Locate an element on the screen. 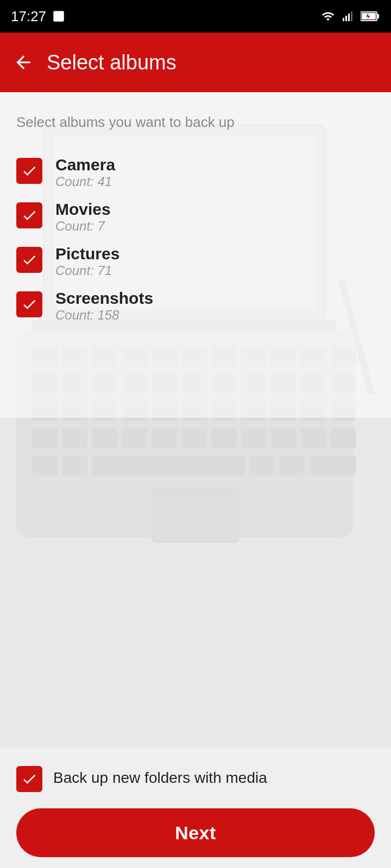 The image size is (391, 868). subtitle: Select albums you want to back up is located at coordinates (195, 123).